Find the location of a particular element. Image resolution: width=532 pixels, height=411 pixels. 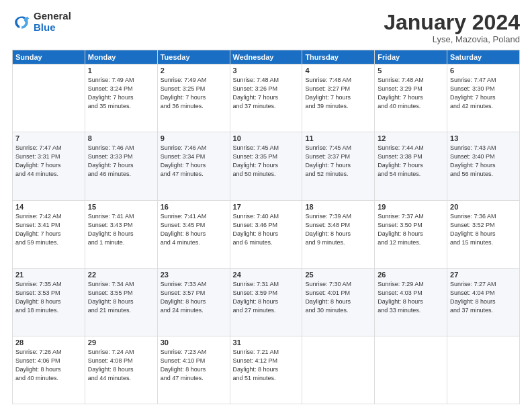

day-info: Sunrise: 7:48 AMSunset: 3:29 PMDaylight:… is located at coordinates (411, 93).